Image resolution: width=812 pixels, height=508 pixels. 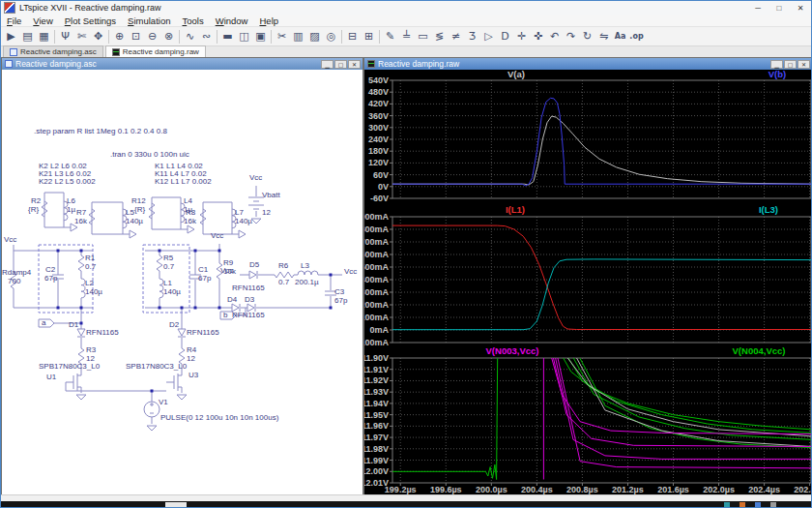 What do you see at coordinates (456, 37) in the screenshot?
I see `capacitor-icon: ≠` at bounding box center [456, 37].